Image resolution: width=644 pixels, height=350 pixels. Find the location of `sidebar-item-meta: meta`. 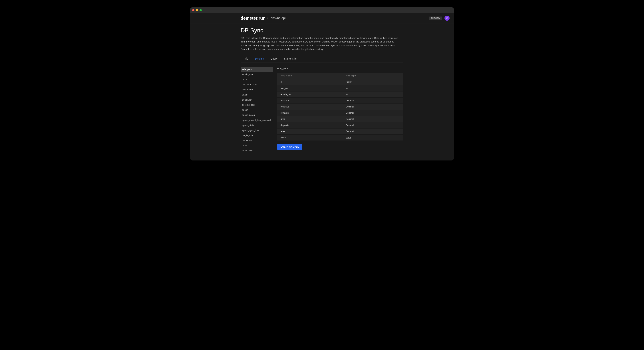

sidebar-item-meta: meta is located at coordinates (256, 146).